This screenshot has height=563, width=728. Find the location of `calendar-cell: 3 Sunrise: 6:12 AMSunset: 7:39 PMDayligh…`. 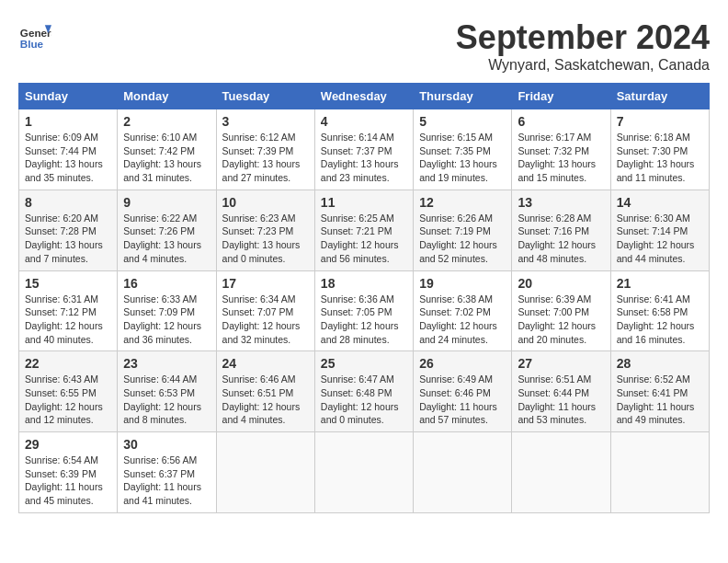

calendar-cell: 3 Sunrise: 6:12 AMSunset: 7:39 PMDayligh… is located at coordinates (265, 150).